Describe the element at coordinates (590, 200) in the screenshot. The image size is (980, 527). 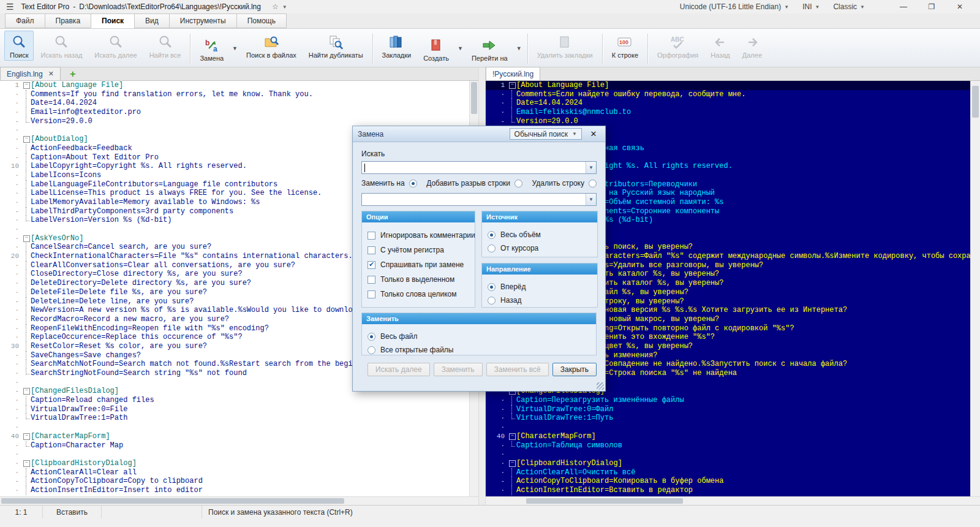
I see `combo-dropdown-icon: ▼` at that location.